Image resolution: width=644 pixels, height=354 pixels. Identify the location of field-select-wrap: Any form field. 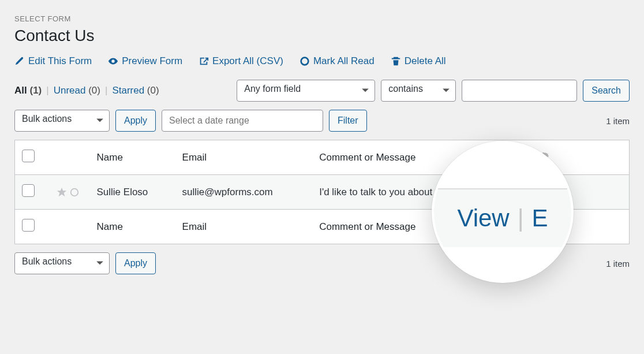
(306, 91).